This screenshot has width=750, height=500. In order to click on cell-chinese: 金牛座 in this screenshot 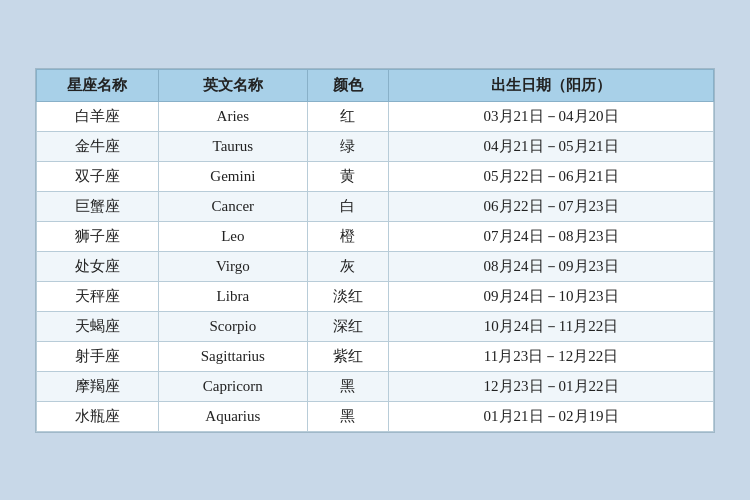, I will do `click(98, 146)`.